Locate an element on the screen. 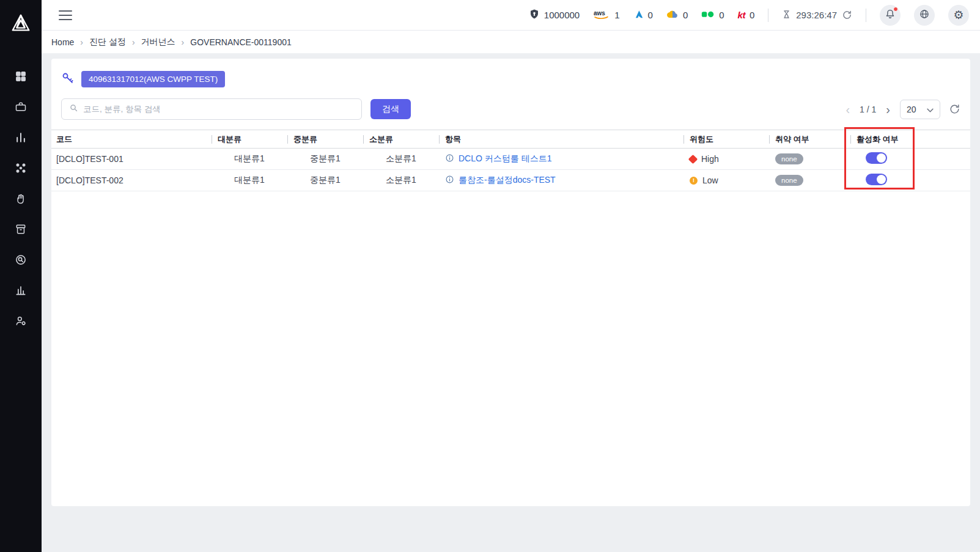  breadcrumb-governance-id: GOVERNANCE-00119001 is located at coordinates (241, 42).